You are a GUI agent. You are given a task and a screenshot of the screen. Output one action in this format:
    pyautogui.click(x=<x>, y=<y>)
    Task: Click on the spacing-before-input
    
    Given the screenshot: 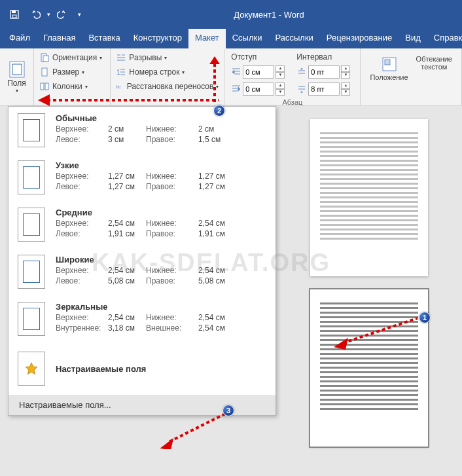 What is the action you would take?
    pyautogui.click(x=324, y=72)
    